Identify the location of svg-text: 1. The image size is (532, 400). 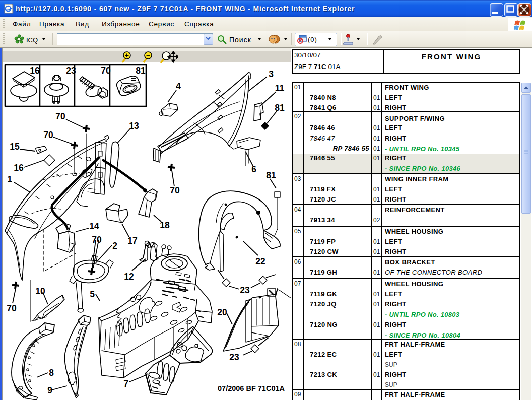
(10, 179).